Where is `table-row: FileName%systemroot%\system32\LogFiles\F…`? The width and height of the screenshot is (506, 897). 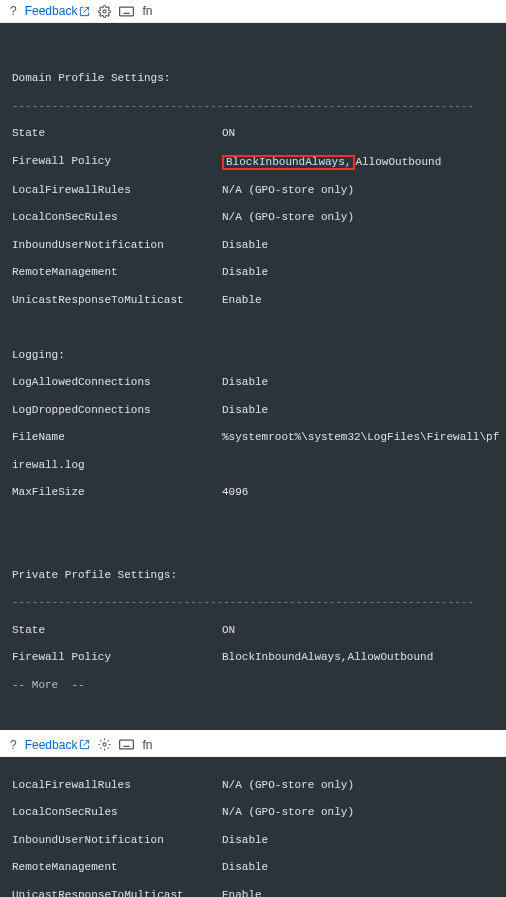
table-row: FileName%systemroot%\system32\LogFiles\F… is located at coordinates (253, 438).